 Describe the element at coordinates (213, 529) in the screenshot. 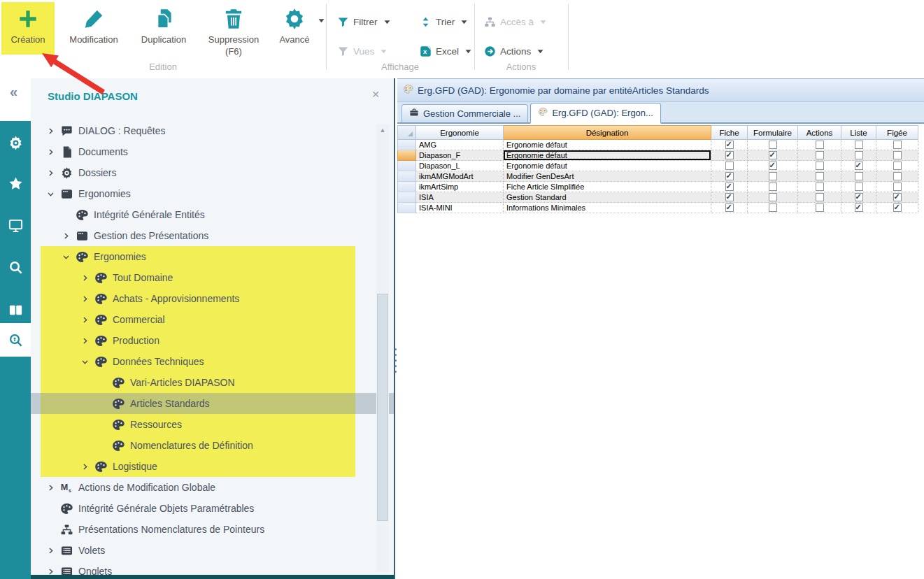

I see `tree-item: Présentations Nomenclatures de Pointeurs` at that location.